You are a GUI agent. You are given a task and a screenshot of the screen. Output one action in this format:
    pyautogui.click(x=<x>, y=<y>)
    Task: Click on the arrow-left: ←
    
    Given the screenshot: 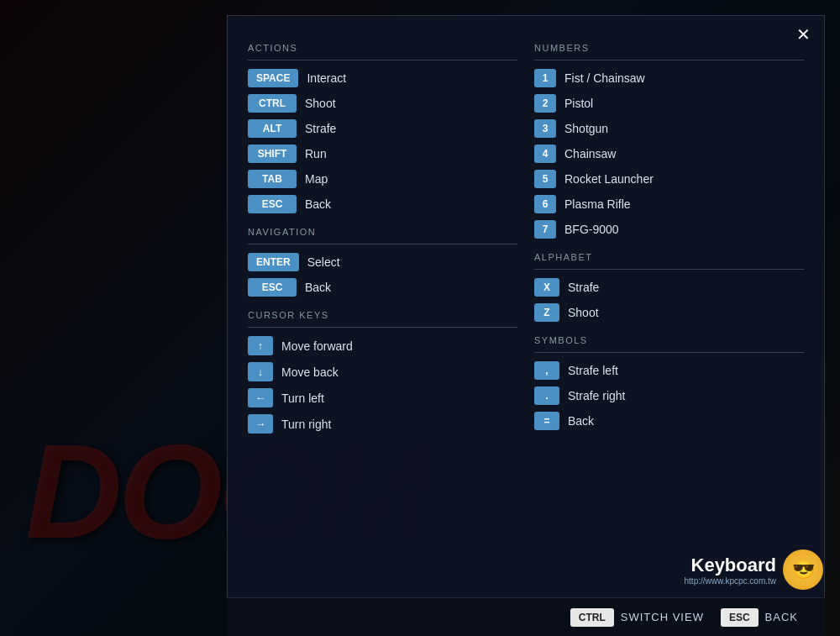 What is the action you would take?
    pyautogui.click(x=260, y=398)
    